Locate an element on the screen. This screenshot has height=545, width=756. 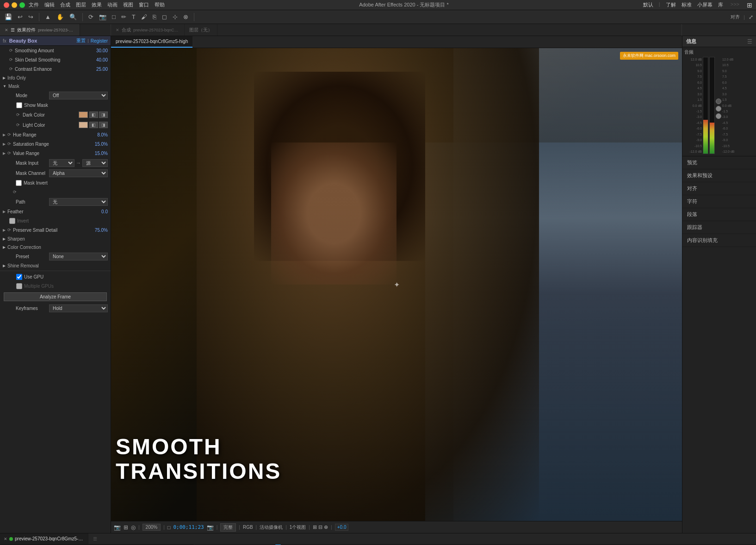
expand-sharpen-icon: ▶ is located at coordinates (4, 239).